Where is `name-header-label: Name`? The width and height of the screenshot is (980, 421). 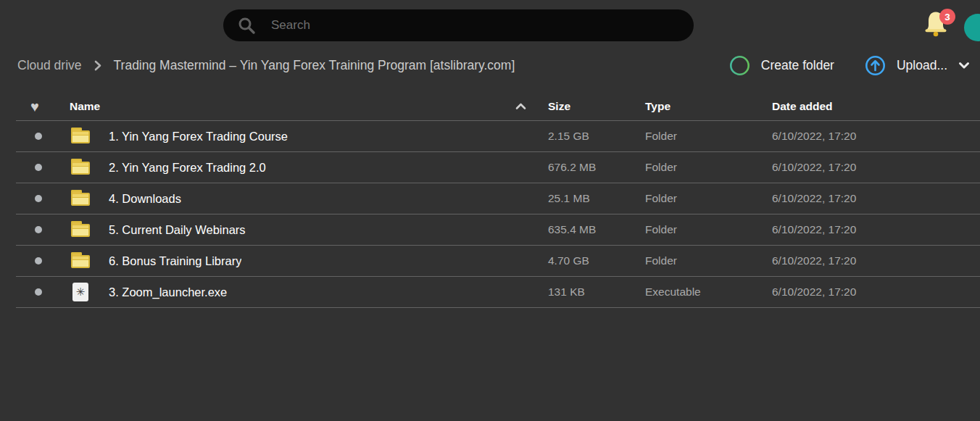
name-header-label: Name is located at coordinates (85, 107).